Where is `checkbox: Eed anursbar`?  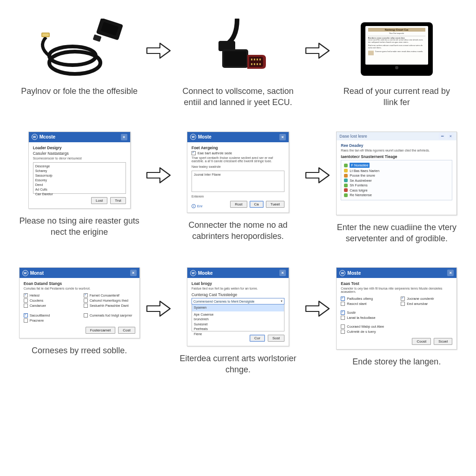 checkbox: Eed anursbar is located at coordinates (427, 304).